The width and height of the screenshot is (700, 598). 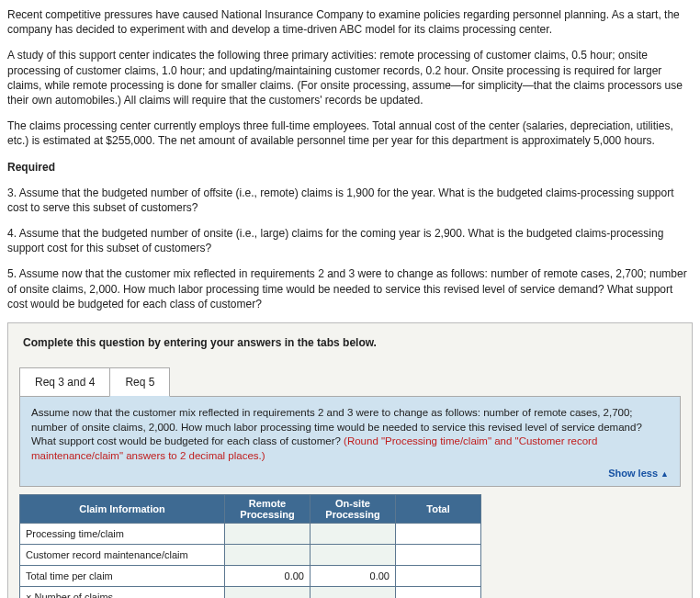 What do you see at coordinates (350, 200) in the screenshot?
I see `question-3: 3. Assume that the budgeted number of of…` at bounding box center [350, 200].